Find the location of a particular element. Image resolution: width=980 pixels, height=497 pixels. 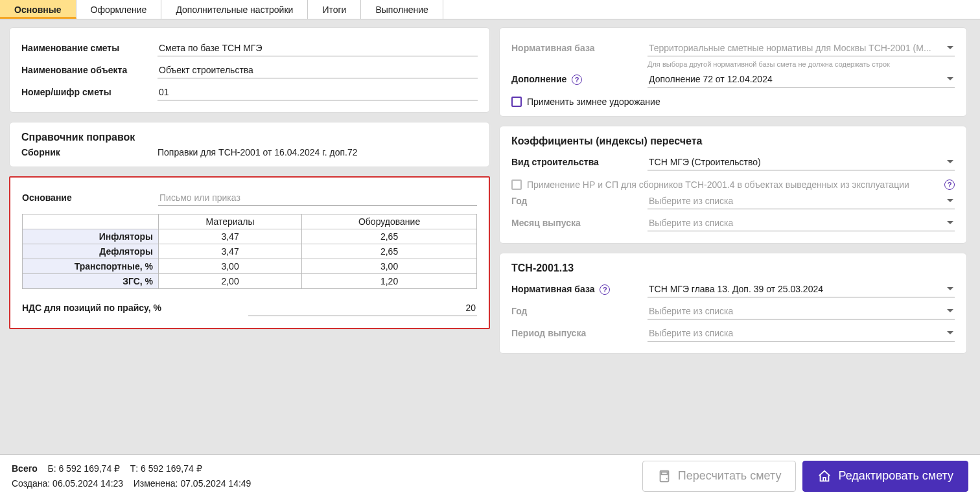

basis-table: Материалы Оборудование Инфляторы 3,47 2,… is located at coordinates (250, 251).